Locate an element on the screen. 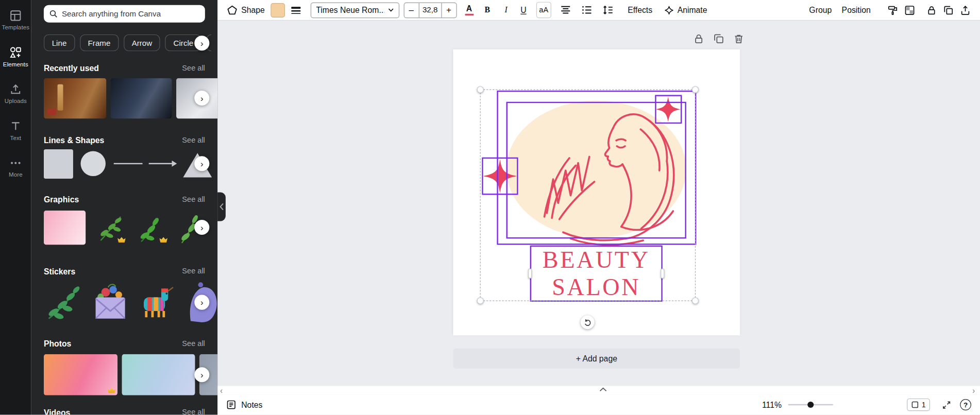  recently-used-row is located at coordinates (131, 99).